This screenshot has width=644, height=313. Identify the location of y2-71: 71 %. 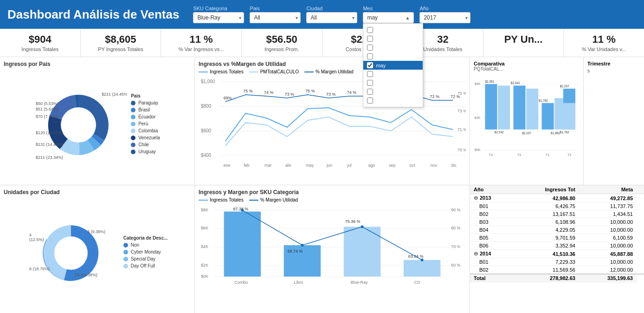
(462, 130).